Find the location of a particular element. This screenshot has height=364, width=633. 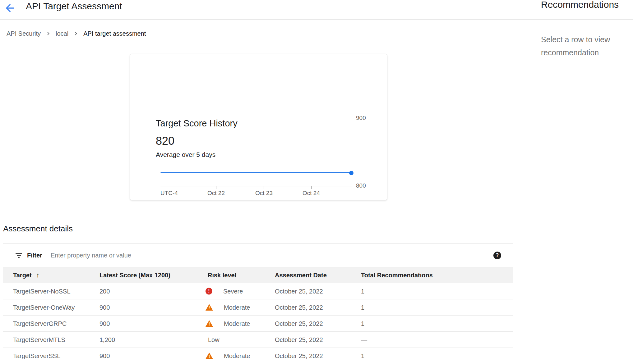

breadcrumb: API Security local API target assessment is located at coordinates (76, 34).